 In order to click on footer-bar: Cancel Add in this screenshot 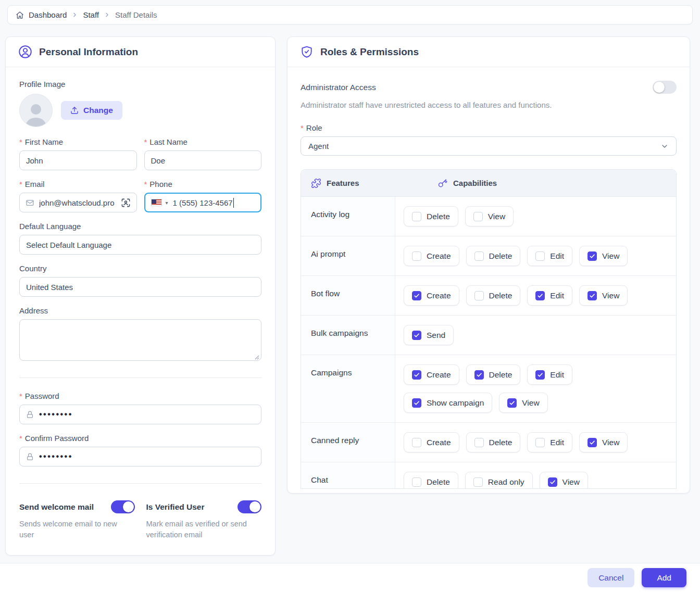, I will do `click(350, 577)`.